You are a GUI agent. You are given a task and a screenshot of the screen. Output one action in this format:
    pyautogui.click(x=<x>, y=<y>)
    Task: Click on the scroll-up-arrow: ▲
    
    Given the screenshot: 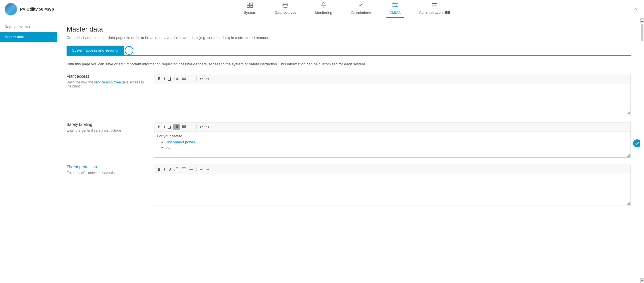 What is the action you would take?
    pyautogui.click(x=642, y=21)
    